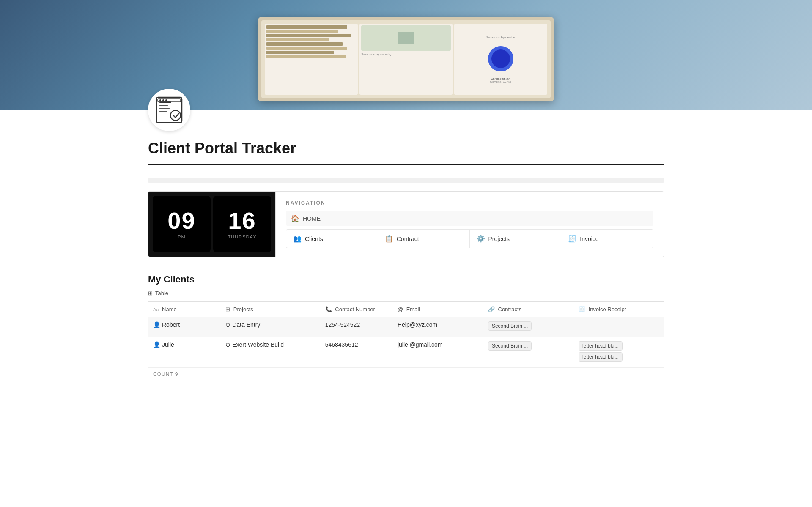 The width and height of the screenshot is (812, 507). What do you see at coordinates (389, 238) in the screenshot?
I see `contract-icon: 📋` at bounding box center [389, 238].